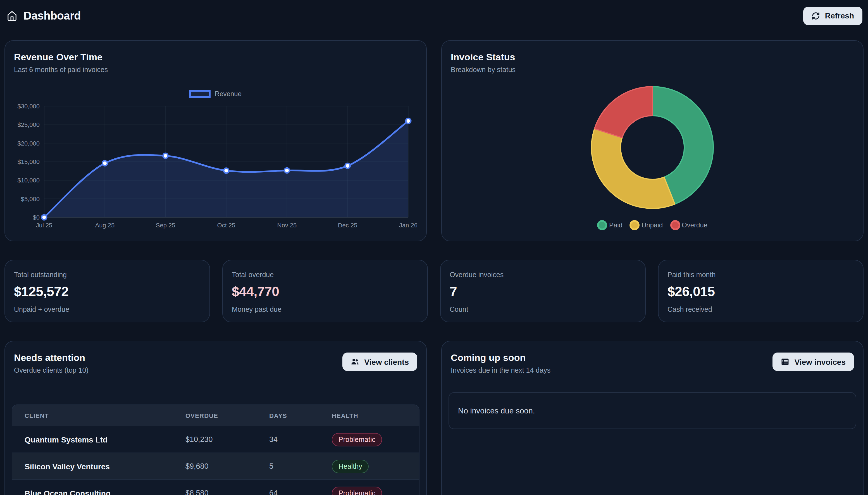 The height and width of the screenshot is (495, 868). I want to click on refresh-icon, so click(816, 16).